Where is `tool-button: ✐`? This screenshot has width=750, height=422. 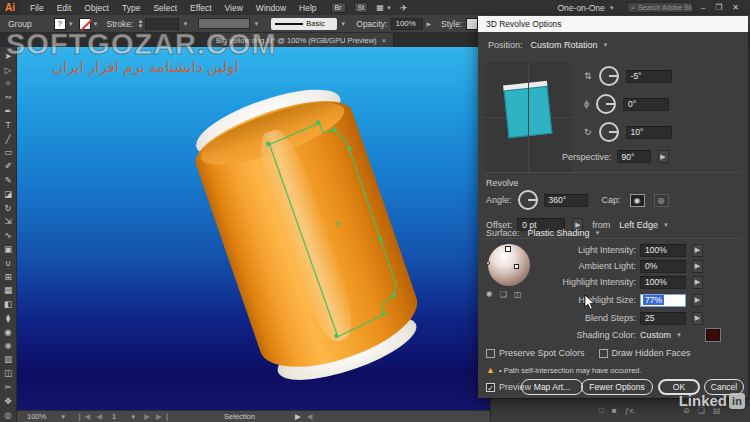
tool-button: ✐ is located at coordinates (8, 166).